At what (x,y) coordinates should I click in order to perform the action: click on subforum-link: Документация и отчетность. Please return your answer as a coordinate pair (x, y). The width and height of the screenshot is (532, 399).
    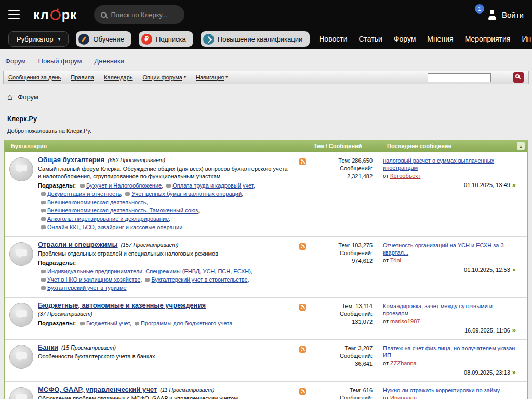
    Looking at the image, I should click on (84, 194).